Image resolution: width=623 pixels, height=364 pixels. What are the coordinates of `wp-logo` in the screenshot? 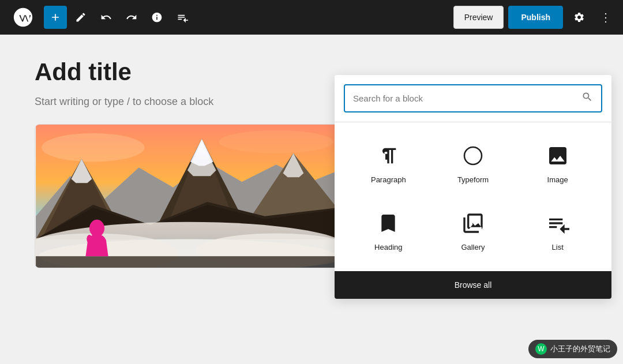 It's located at (23, 17).